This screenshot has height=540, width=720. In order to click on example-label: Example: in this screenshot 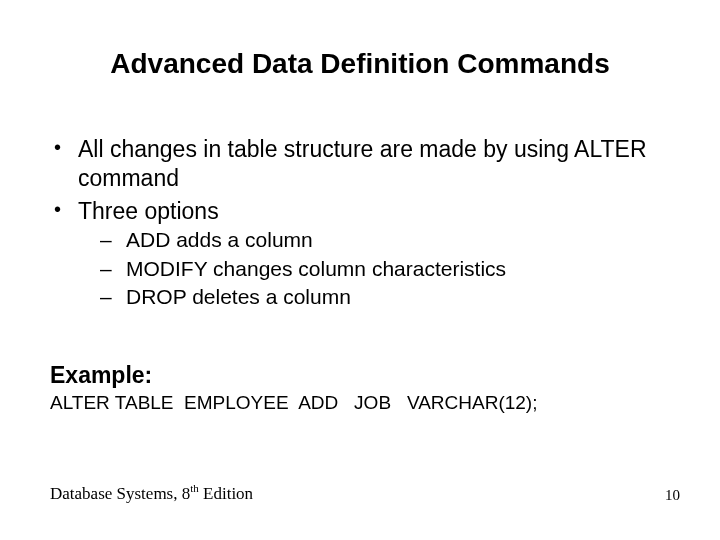, I will do `click(101, 376)`.